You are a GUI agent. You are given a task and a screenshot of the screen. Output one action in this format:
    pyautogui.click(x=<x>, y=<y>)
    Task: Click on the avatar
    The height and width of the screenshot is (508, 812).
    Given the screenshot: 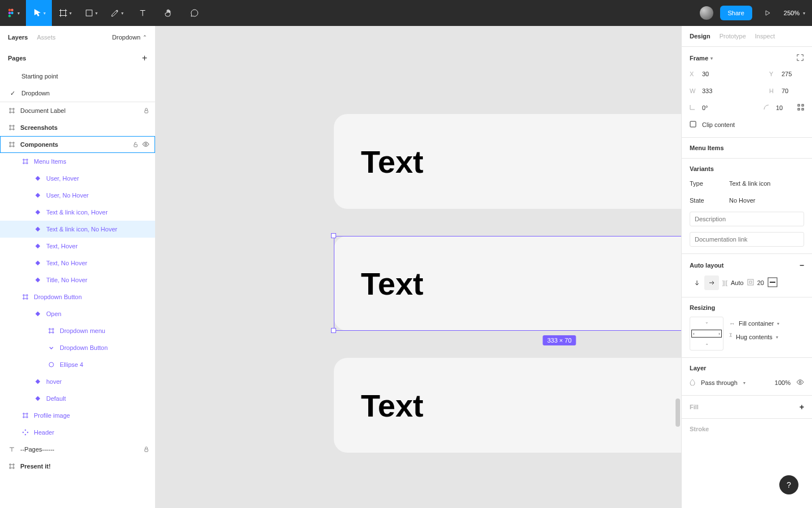 What is the action you would take?
    pyautogui.click(x=707, y=13)
    